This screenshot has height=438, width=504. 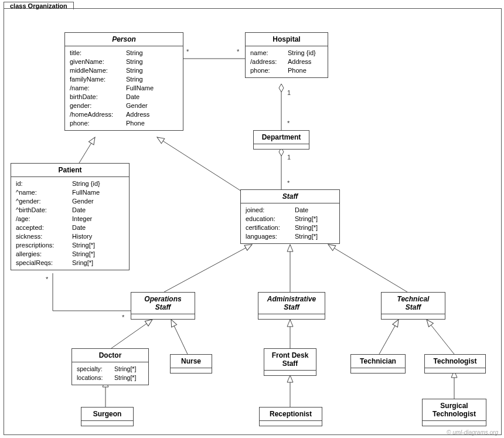 I want to click on class-front-desk-staff-title: Front DeskStaff, so click(x=290, y=359).